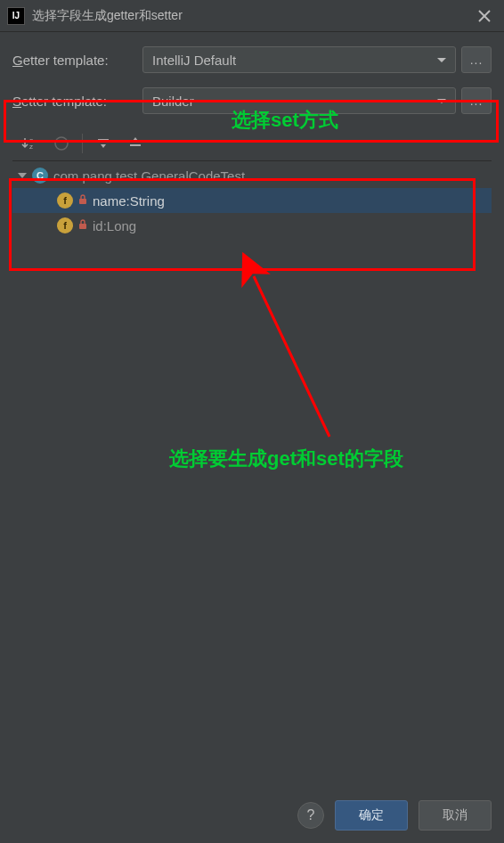 This screenshot has height=843, width=504. Describe the element at coordinates (476, 101) in the screenshot. I see `setter-template-more-button: ...` at that location.